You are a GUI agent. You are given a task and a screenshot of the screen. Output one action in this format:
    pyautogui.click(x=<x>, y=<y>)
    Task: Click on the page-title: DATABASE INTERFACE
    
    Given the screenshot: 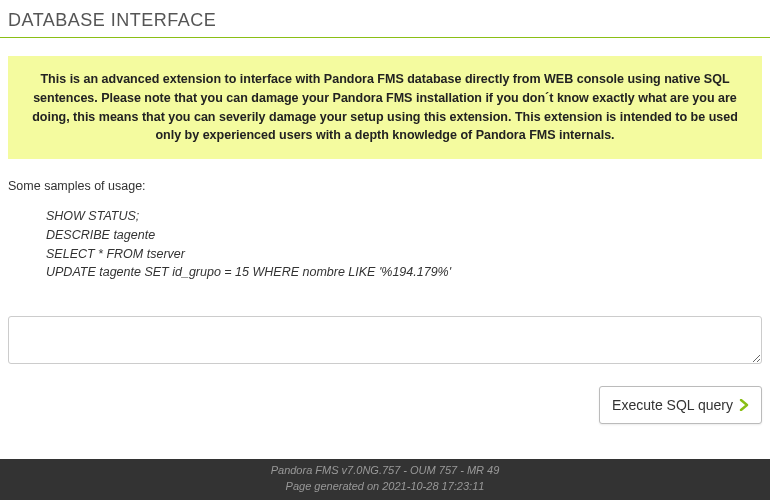 What is the action you would take?
    pyautogui.click(x=385, y=19)
    